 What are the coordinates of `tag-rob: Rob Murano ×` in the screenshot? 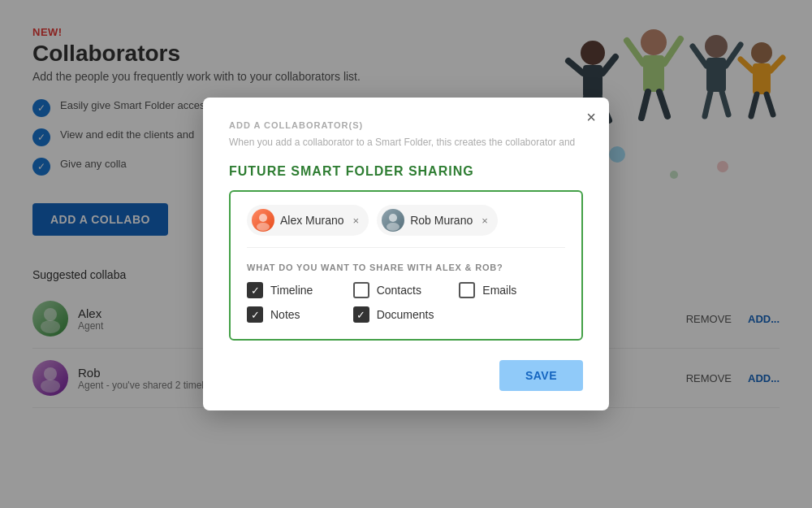 It's located at (437, 220).